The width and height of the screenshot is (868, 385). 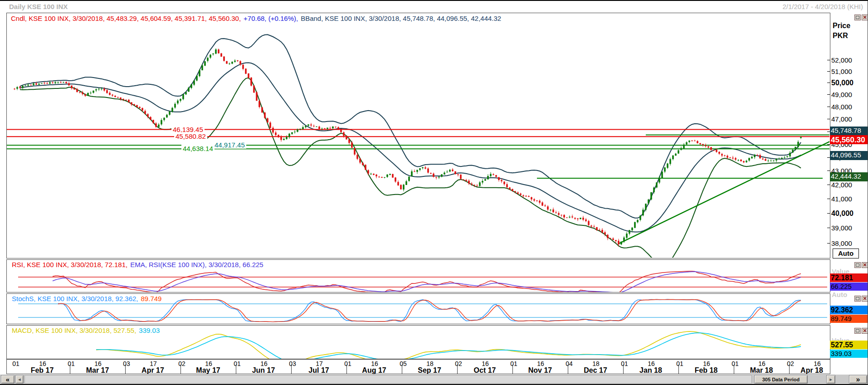 What do you see at coordinates (264, 370) in the screenshot?
I see `month-label: Jun 17` at bounding box center [264, 370].